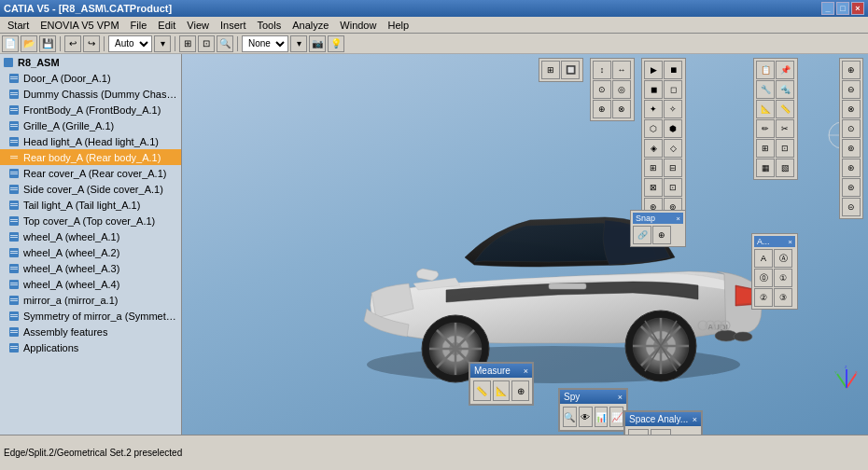  What do you see at coordinates (653, 148) in the screenshot?
I see `ft3-btn9: ◈` at bounding box center [653, 148].